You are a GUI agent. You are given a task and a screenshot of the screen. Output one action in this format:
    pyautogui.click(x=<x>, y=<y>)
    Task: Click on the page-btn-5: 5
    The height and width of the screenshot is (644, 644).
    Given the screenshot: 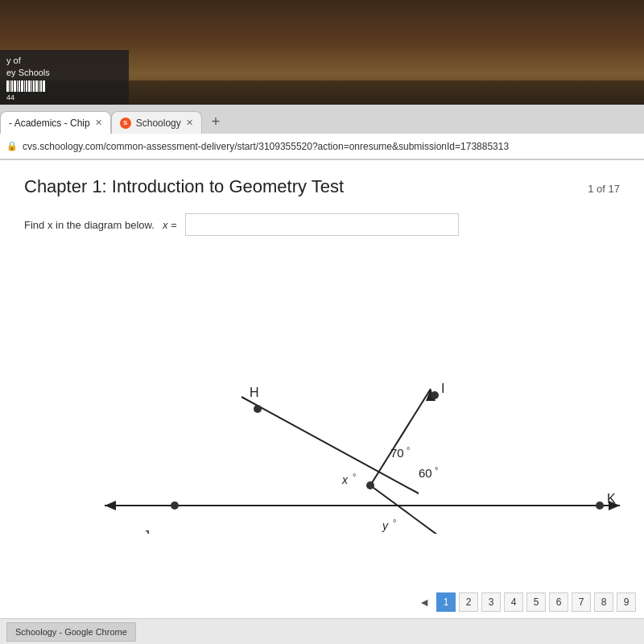 What is the action you would take?
    pyautogui.click(x=536, y=602)
    